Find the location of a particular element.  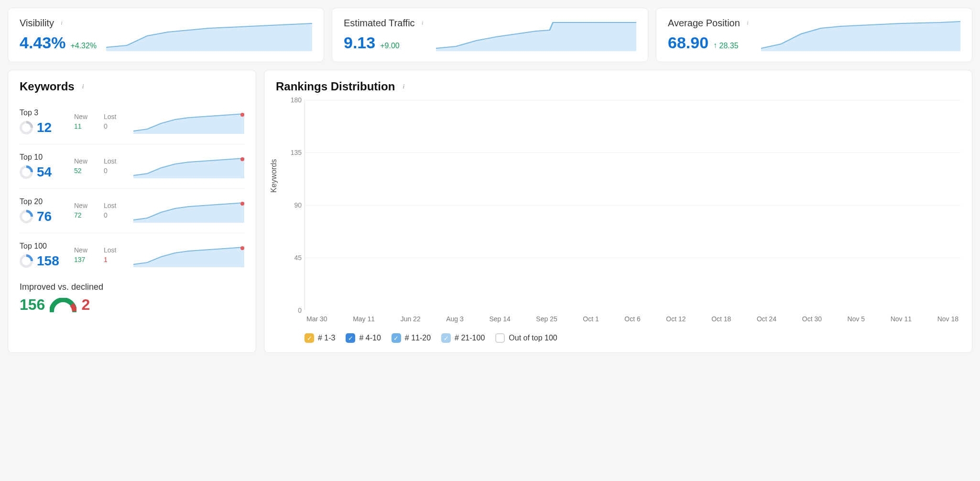

keywords-panel: Keywords i Top 312New11Lost0Top 1054New5… is located at coordinates (132, 211).